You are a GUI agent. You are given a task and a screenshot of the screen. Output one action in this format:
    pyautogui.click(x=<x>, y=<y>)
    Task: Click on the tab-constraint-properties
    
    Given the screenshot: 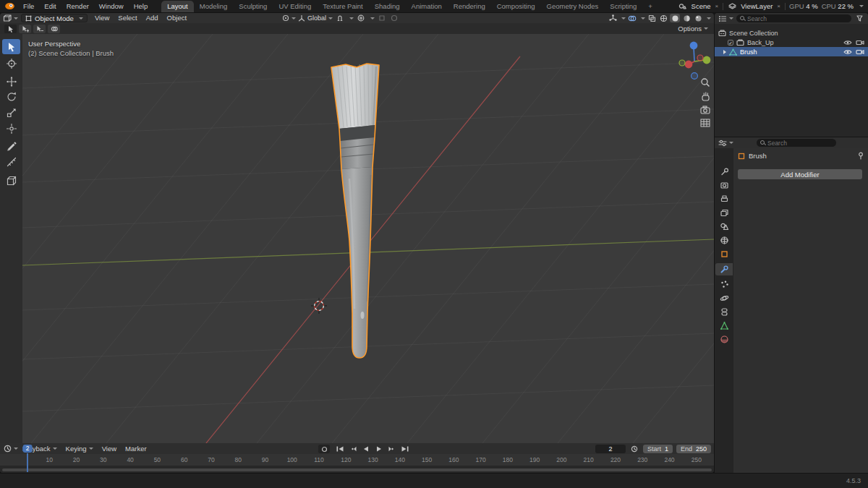 What is the action you would take?
    pyautogui.click(x=724, y=312)
    